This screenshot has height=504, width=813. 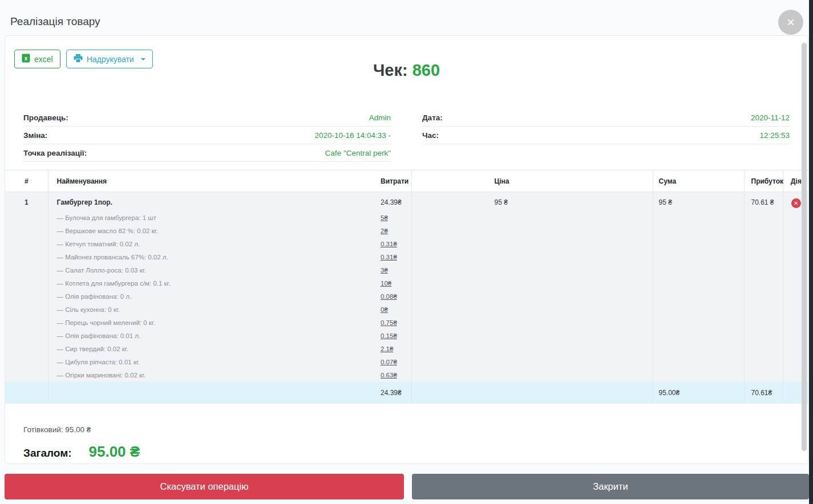 I want to click on excel-button-label: excel, so click(x=43, y=59).